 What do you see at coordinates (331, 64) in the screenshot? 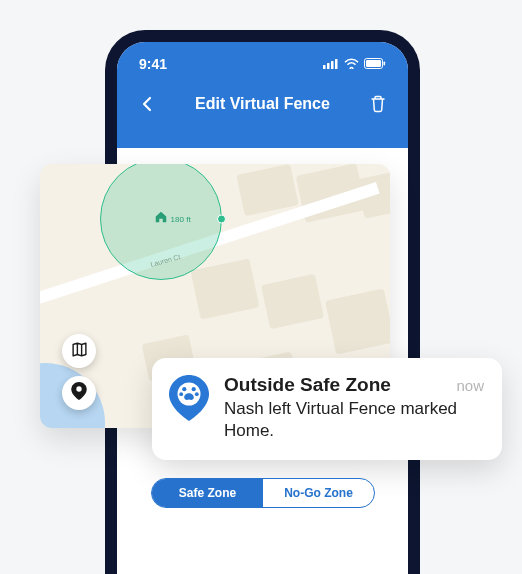
I see `signal-icon` at bounding box center [331, 64].